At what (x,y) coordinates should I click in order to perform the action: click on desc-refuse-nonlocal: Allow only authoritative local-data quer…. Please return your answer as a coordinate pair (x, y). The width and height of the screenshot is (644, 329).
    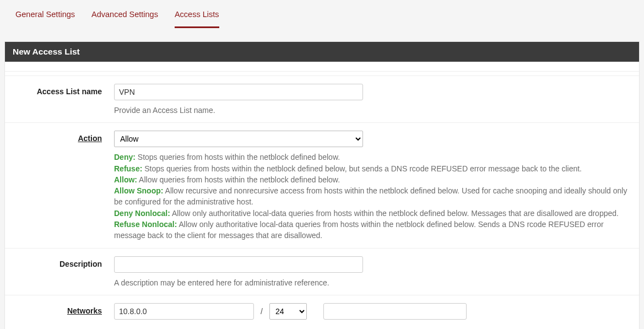
    Looking at the image, I should click on (359, 230).